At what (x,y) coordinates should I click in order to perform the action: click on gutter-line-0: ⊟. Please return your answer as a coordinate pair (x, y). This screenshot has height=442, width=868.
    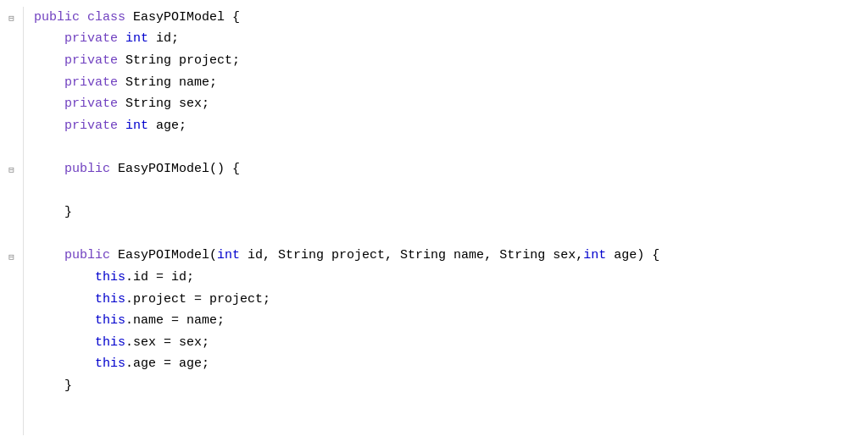
    Looking at the image, I should click on (12, 19).